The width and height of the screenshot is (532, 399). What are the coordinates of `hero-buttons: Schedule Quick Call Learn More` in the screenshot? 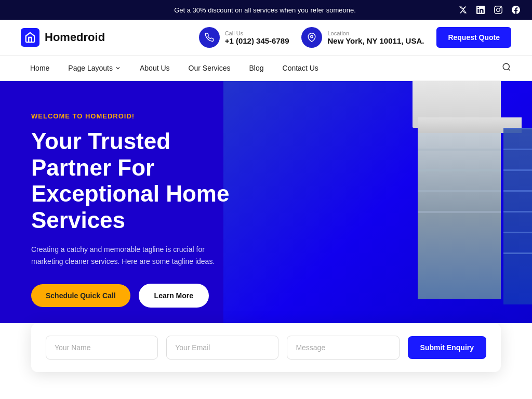 It's located at (135, 296).